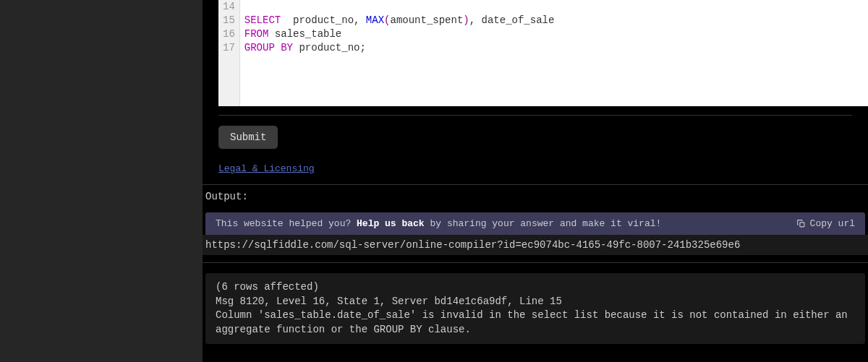 The width and height of the screenshot is (868, 362). What do you see at coordinates (554, 7) in the screenshot?
I see `code-line` at bounding box center [554, 7].